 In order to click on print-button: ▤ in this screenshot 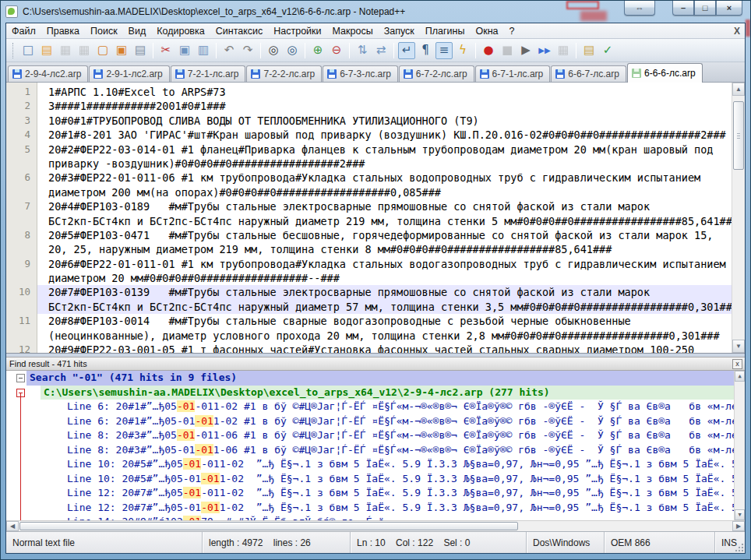, I will do `click(140, 51)`.